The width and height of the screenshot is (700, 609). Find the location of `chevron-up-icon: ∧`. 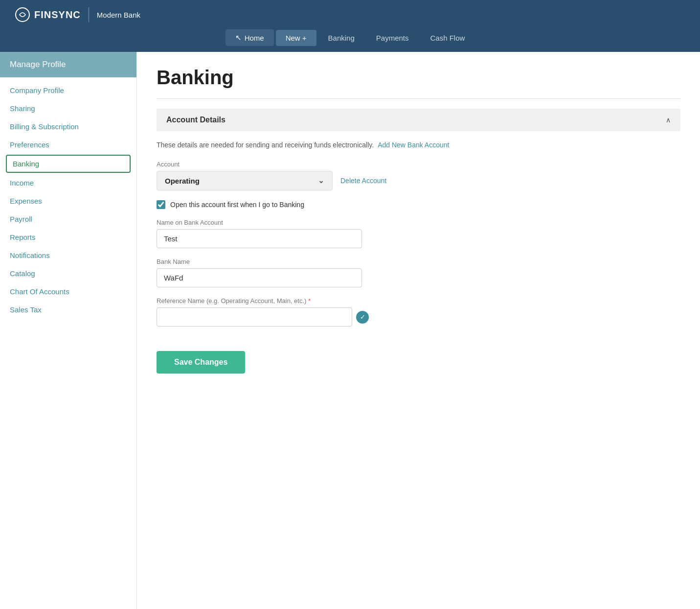

chevron-up-icon: ∧ is located at coordinates (668, 120).